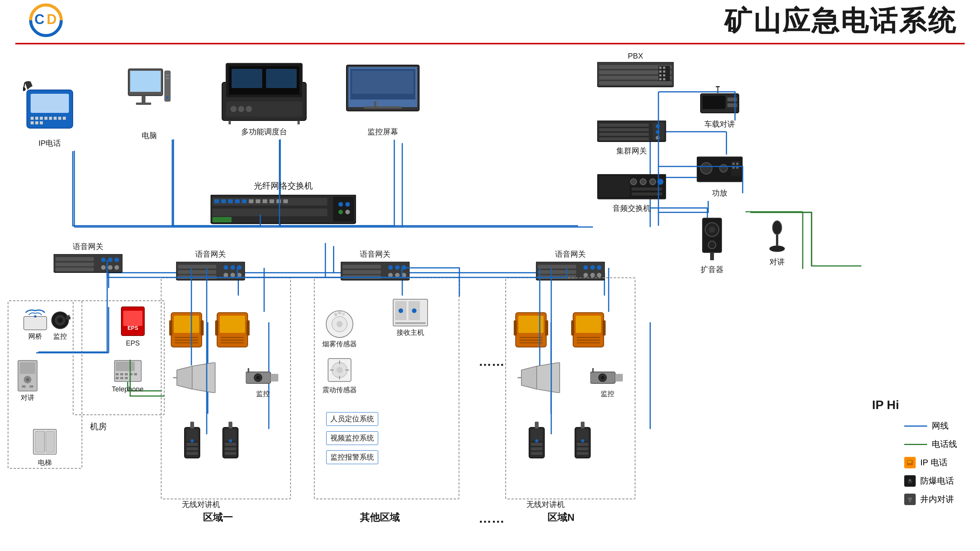 This screenshot has width=980, height=551. I want to click on voice-gw-other-label: 语音网关, so click(375, 254).